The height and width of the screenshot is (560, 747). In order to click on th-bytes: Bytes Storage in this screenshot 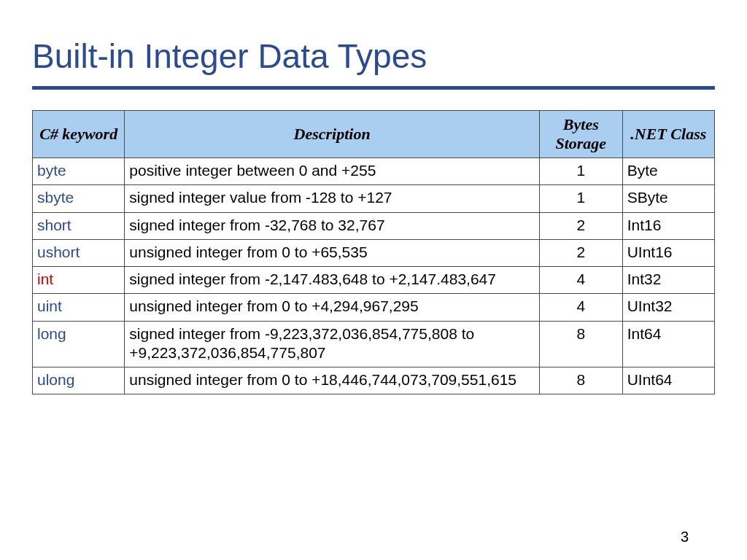, I will do `click(581, 134)`.